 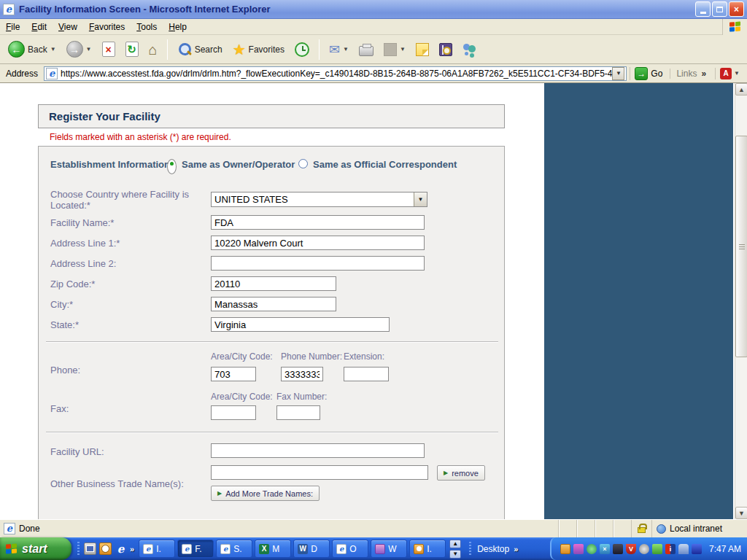 What do you see at coordinates (36, 548) in the screenshot?
I see `start-button: start` at bounding box center [36, 548].